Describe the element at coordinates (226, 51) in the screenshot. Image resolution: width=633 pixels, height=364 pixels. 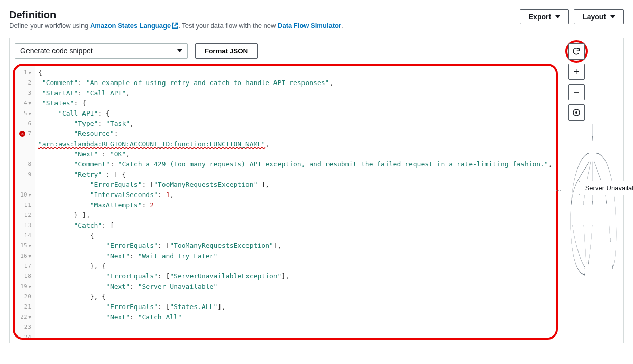
I see `format-json-button: Format JSON` at that location.